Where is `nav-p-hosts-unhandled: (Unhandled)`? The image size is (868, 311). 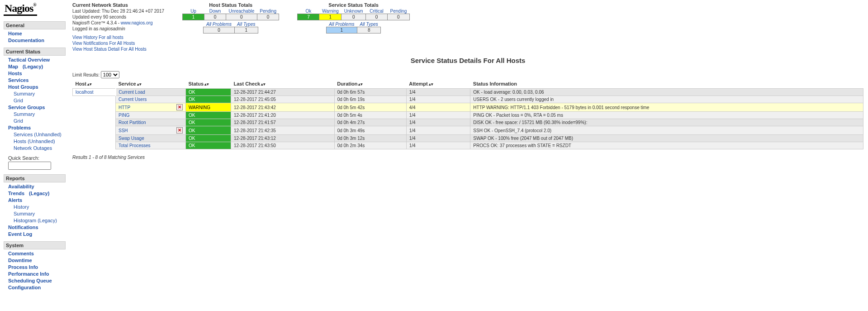
nav-p-hosts-unhandled: (Unhandled) is located at coordinates (42, 141).